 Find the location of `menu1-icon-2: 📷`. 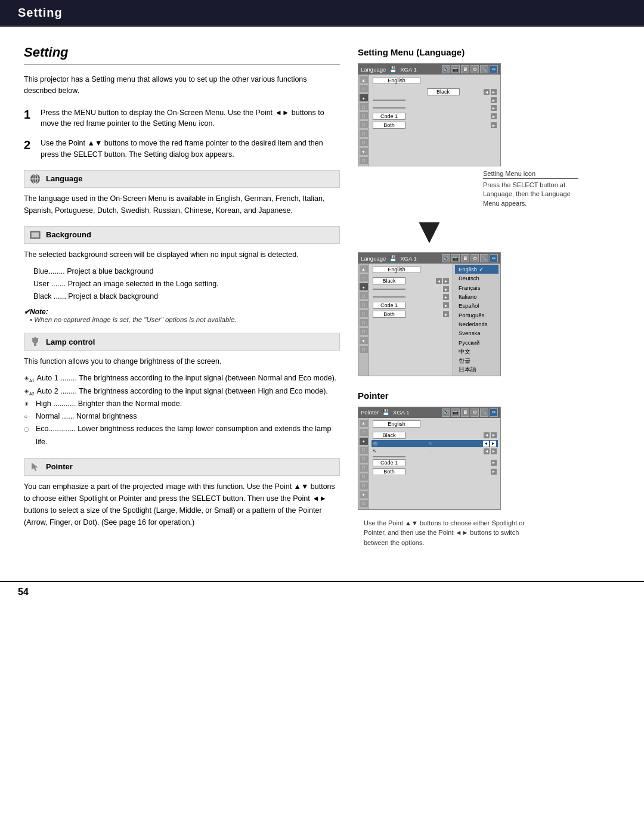

menu1-icon-2: 📷 is located at coordinates (456, 69).